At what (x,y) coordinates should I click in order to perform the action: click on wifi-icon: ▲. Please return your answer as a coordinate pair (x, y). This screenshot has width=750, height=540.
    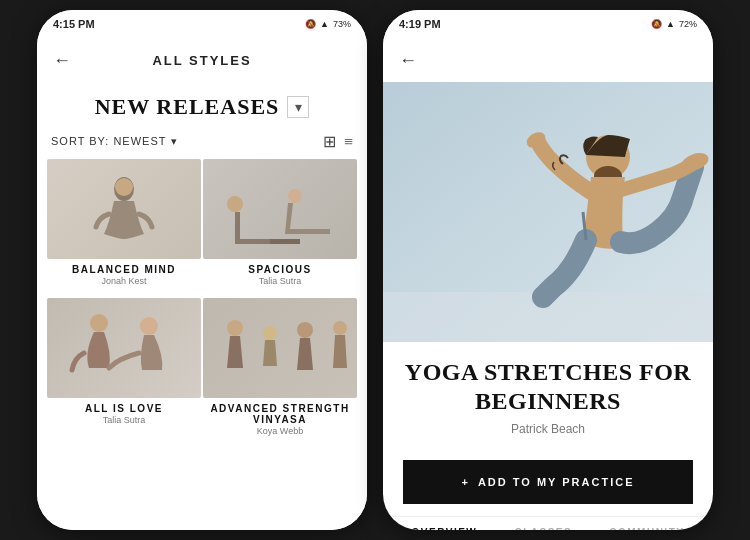
    Looking at the image, I should click on (324, 24).